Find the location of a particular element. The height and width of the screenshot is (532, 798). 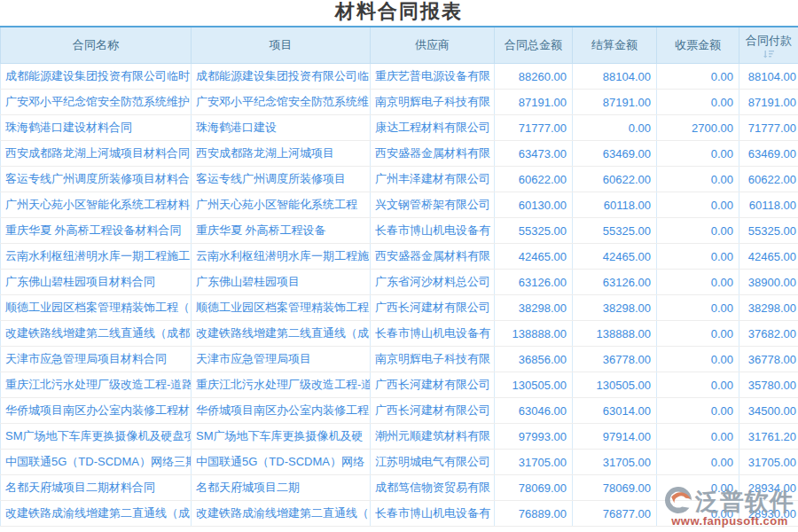

supplier-cell: 广西长河建材有限公司 is located at coordinates (433, 411).